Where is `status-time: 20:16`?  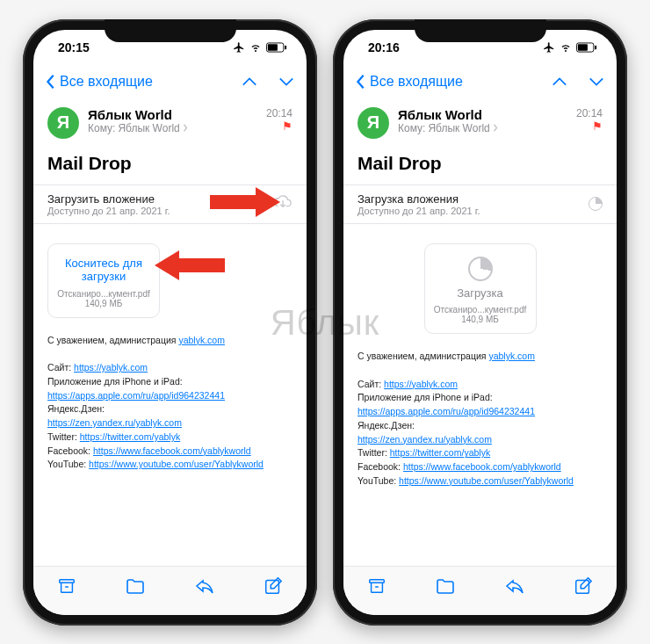
status-time: 20:16 is located at coordinates (384, 47).